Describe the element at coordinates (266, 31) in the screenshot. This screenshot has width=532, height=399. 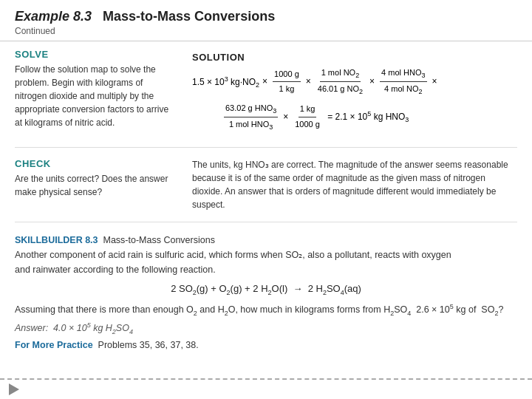
I see `continued-label: Continued` at that location.